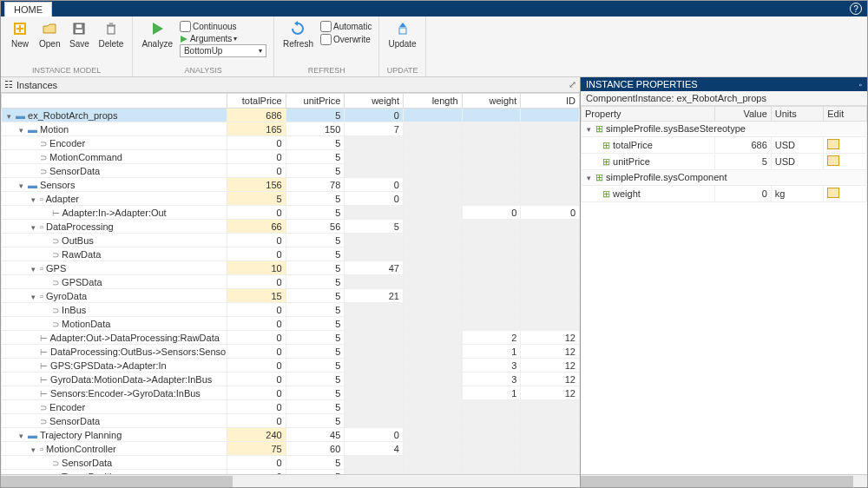 This screenshot has height=488, width=868. I want to click on table-row: ▾ ▫ DataProcessing66565, so click(291, 227).